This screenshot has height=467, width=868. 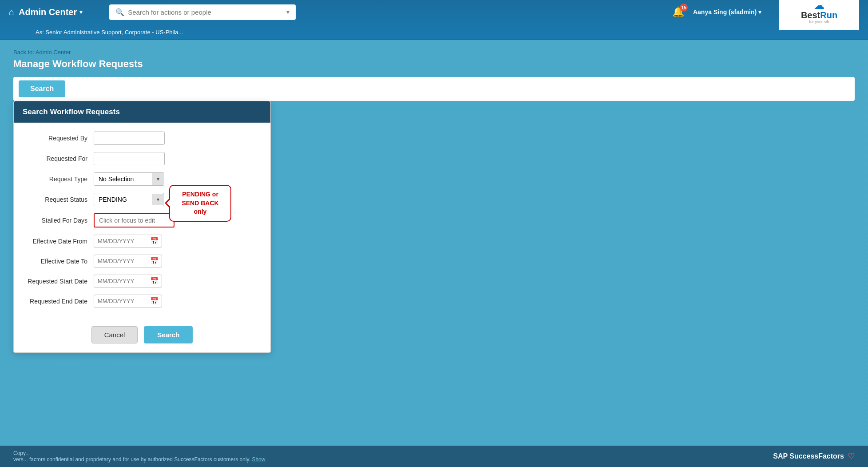 What do you see at coordinates (128, 301) in the screenshot?
I see `requested-end-date-wrapper: 📅` at bounding box center [128, 301].